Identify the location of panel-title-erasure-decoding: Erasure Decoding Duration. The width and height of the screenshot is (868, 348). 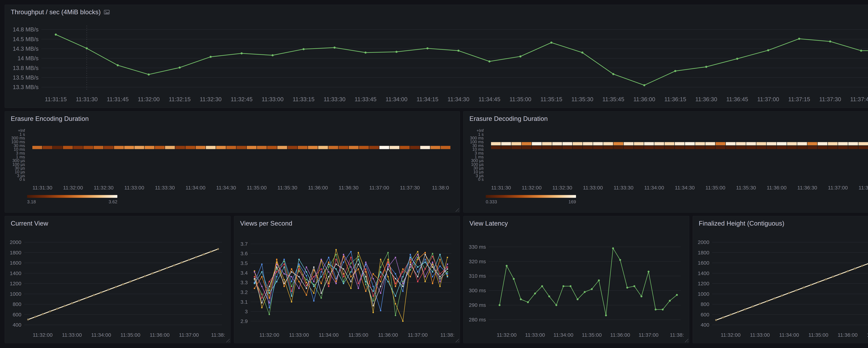
(508, 119).